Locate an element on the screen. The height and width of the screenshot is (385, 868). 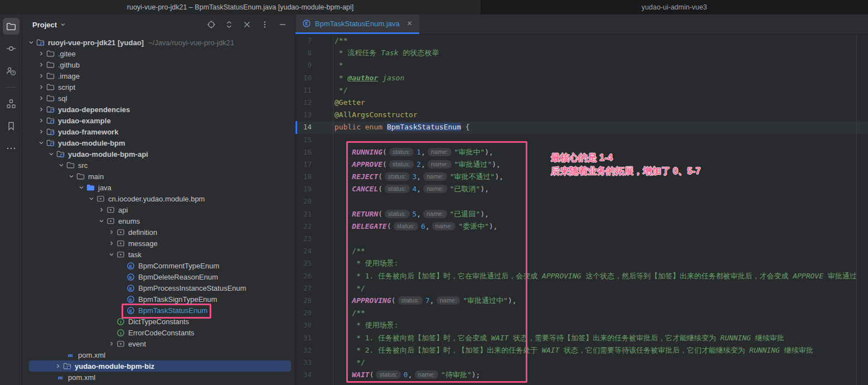
tree-item-.image: .image is located at coordinates (158, 76).